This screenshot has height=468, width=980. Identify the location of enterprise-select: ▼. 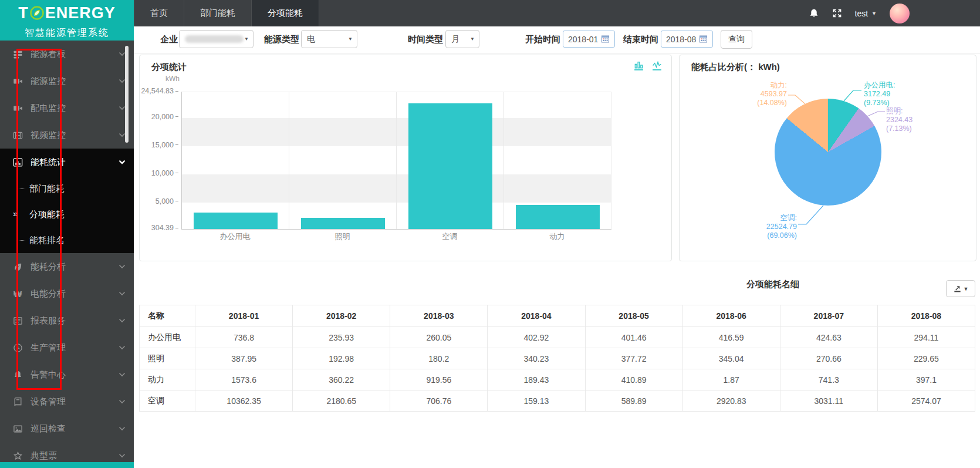
(216, 39).